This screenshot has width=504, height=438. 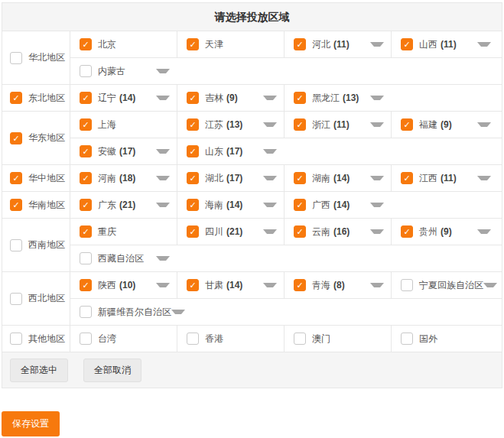 What do you see at coordinates (339, 339) in the screenshot?
I see `province-option: 澳门` at bounding box center [339, 339].